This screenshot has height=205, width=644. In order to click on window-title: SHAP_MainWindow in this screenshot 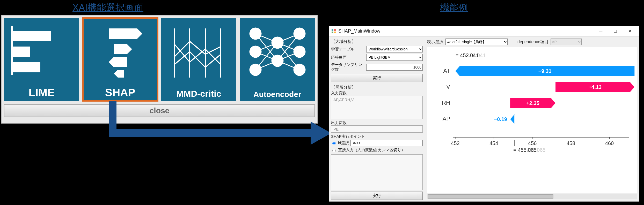, I will do `click(466, 31)`.